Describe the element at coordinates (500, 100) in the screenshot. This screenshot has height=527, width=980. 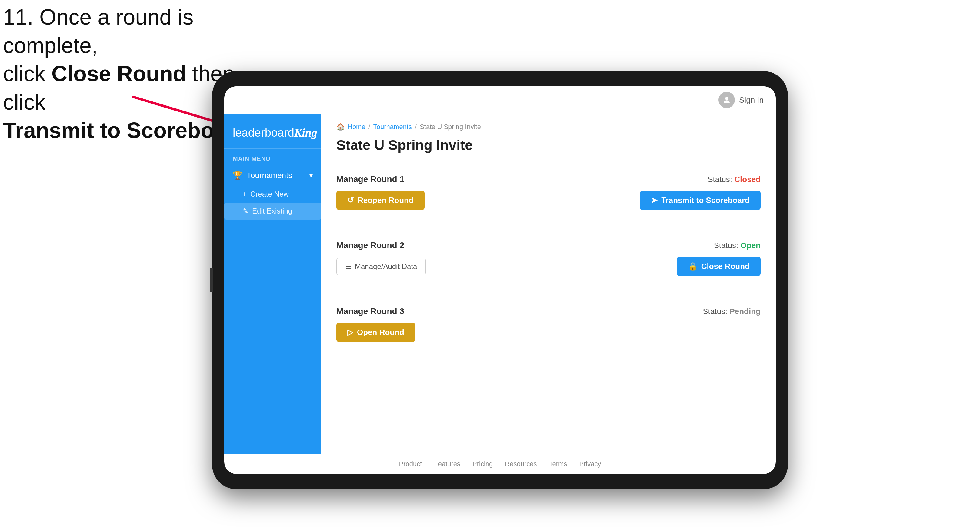
I see `app-header: Sign In` at that location.